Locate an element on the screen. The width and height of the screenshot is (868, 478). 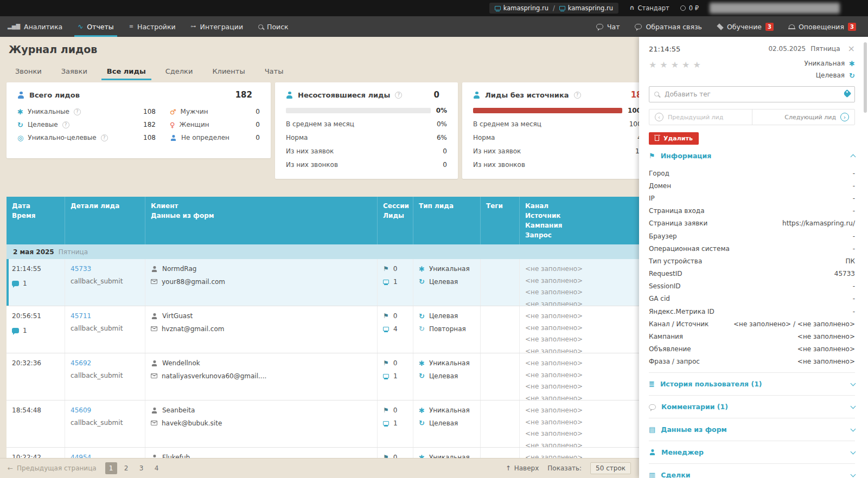
female-icon: ♀ is located at coordinates (173, 125).